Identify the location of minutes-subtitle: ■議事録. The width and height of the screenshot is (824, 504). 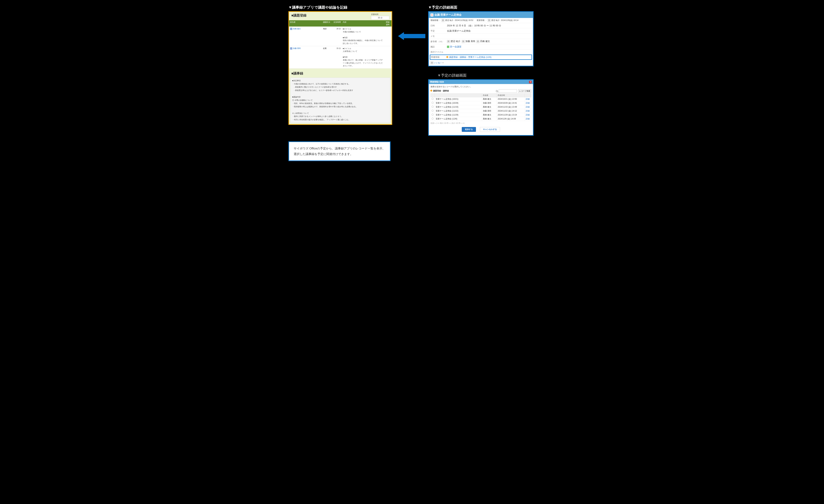
(340, 73).